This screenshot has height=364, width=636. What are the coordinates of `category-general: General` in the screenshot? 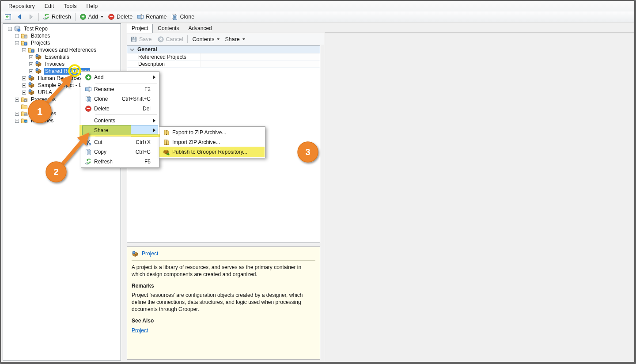 It's located at (223, 49).